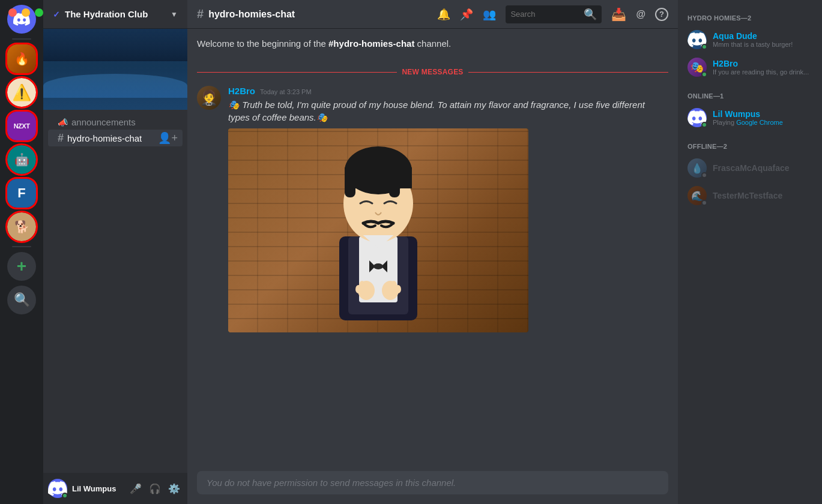  Describe the element at coordinates (763, 40) in the screenshot. I see `member-info: Aqua Dude Mmm that is a tasty burger!` at that location.